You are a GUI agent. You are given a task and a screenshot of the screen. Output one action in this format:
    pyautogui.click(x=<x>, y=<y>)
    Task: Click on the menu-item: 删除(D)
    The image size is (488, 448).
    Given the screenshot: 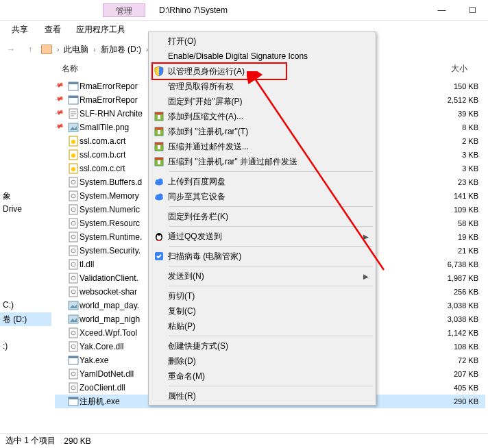 What is the action you would take?
    pyautogui.click(x=262, y=361)
    